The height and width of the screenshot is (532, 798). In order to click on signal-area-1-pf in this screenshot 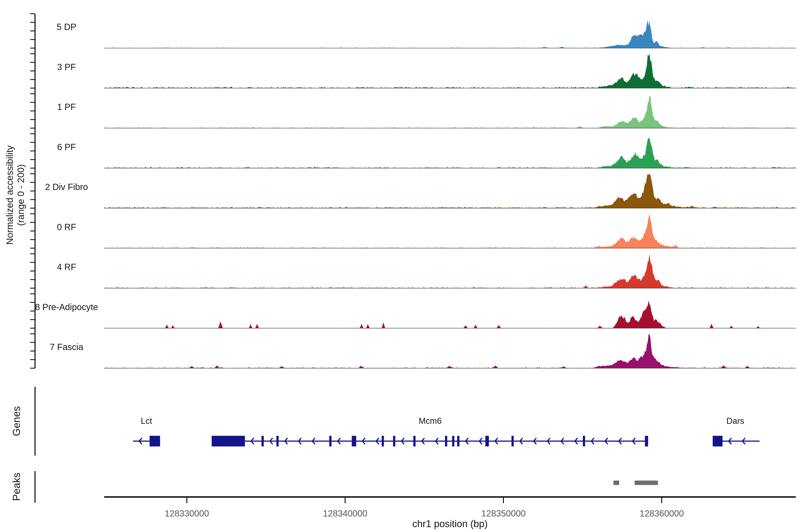, I will do `click(450, 112)`.